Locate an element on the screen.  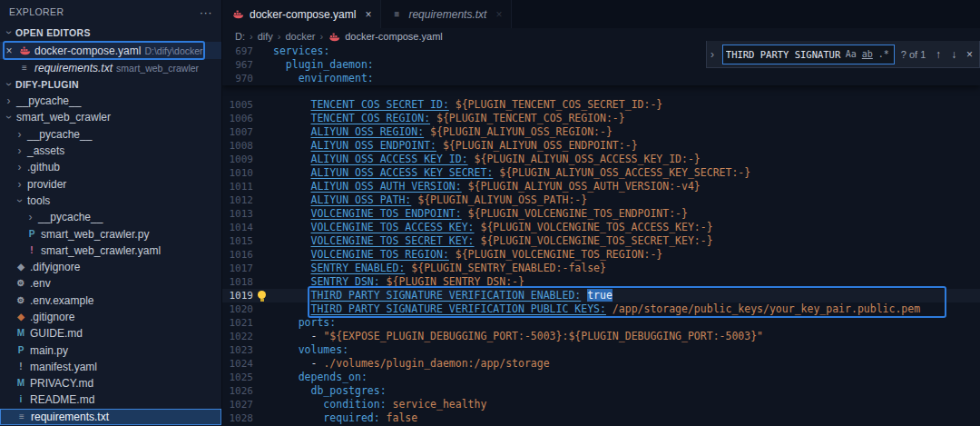
code-line-1024: 1024- ./volumes/plugin_daemon:/app/stora… is located at coordinates (601, 363).